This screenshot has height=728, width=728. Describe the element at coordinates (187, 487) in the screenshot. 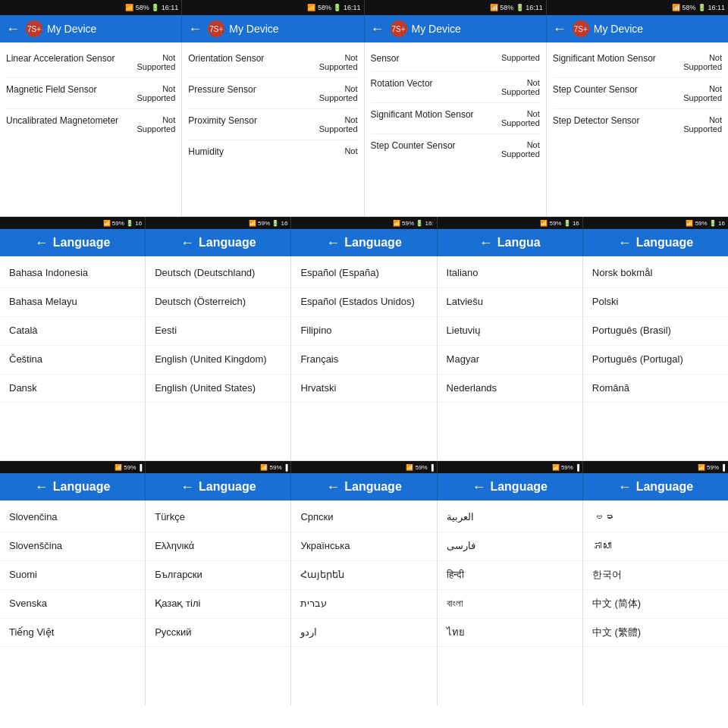

I see `lang-back2-2: ←` at that location.